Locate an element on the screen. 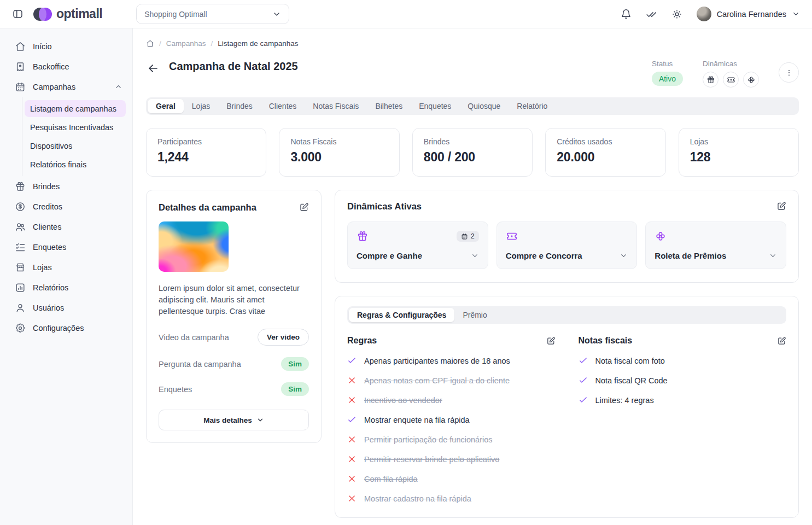 The height and width of the screenshot is (525, 812). sidebar-subitems: Listagem de campanhasPesquisas Incentiva… is located at coordinates (77, 137).